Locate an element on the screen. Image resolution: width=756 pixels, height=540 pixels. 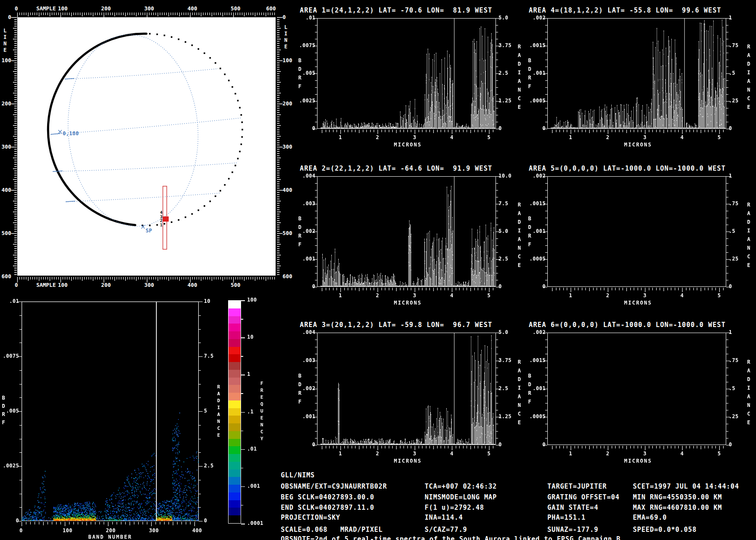
metadata-field: MAX RNG=4607810.00 KM is located at coordinates (677, 508).